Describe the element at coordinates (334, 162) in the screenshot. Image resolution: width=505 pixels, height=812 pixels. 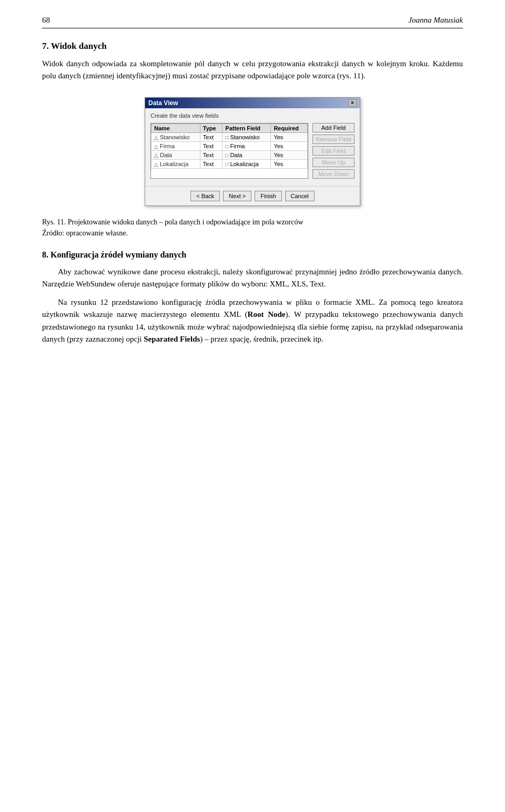
I see `move-up-button: Move Up` at that location.